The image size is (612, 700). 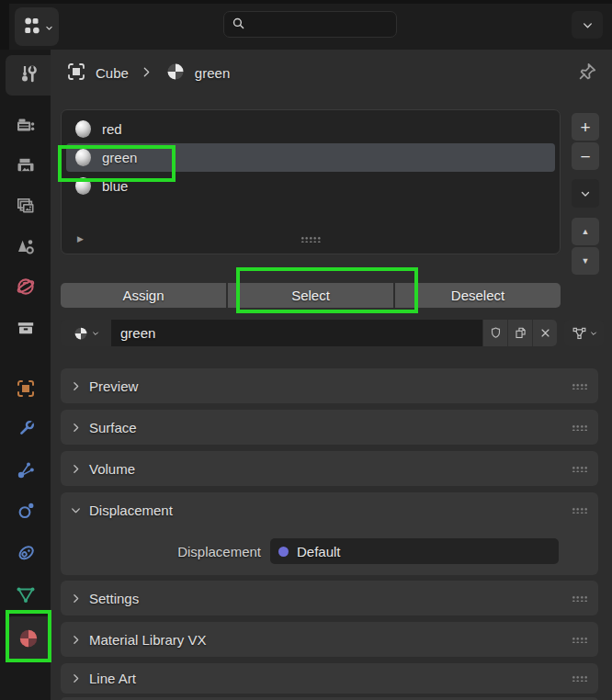 I want to click on panel-title: Volume, so click(x=112, y=469).